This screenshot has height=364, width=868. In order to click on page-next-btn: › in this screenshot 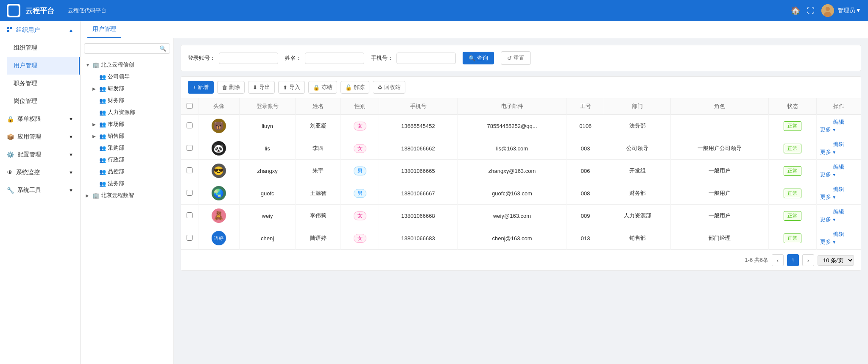, I will do `click(808, 260)`.